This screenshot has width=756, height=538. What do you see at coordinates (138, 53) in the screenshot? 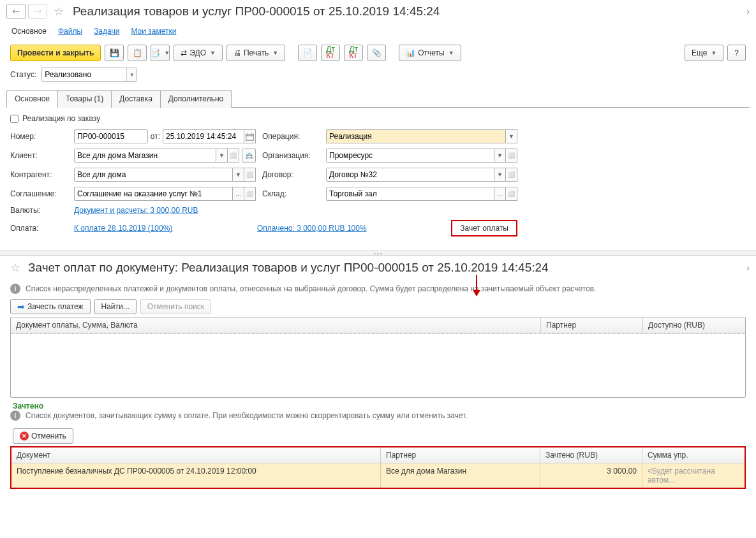
I see `post-icon: 📋` at bounding box center [138, 53].